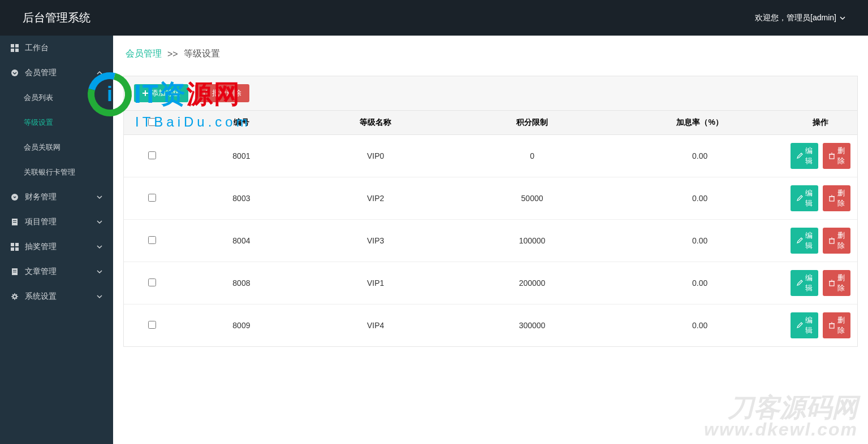 This screenshot has width=868, height=444. What do you see at coordinates (821, 123) in the screenshot?
I see `col-ops: 操作` at bounding box center [821, 123].